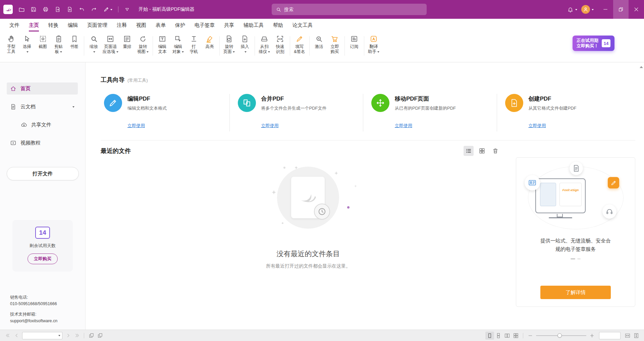 Image resolution: width=644 pixels, height=341 pixels. Describe the element at coordinates (68, 336) in the screenshot. I see `next-page-button` at that location.